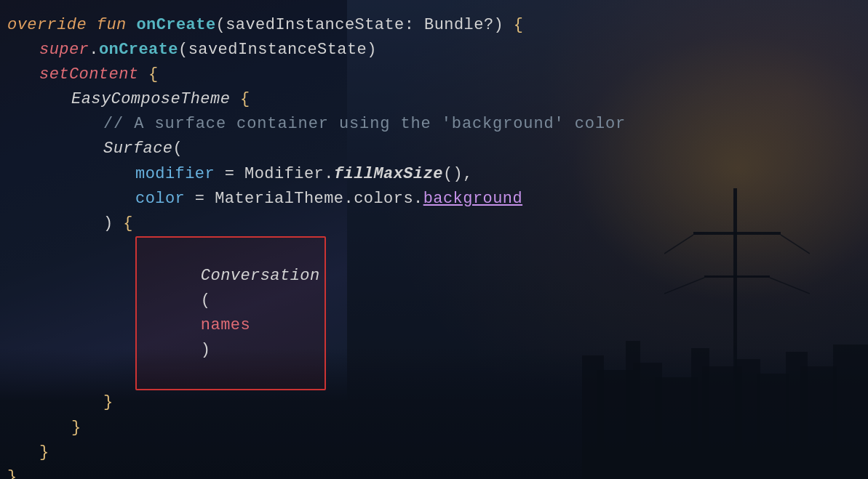 The height and width of the screenshot is (479, 868). I want to click on fn-oncreate-call: onCreate, so click(138, 50).